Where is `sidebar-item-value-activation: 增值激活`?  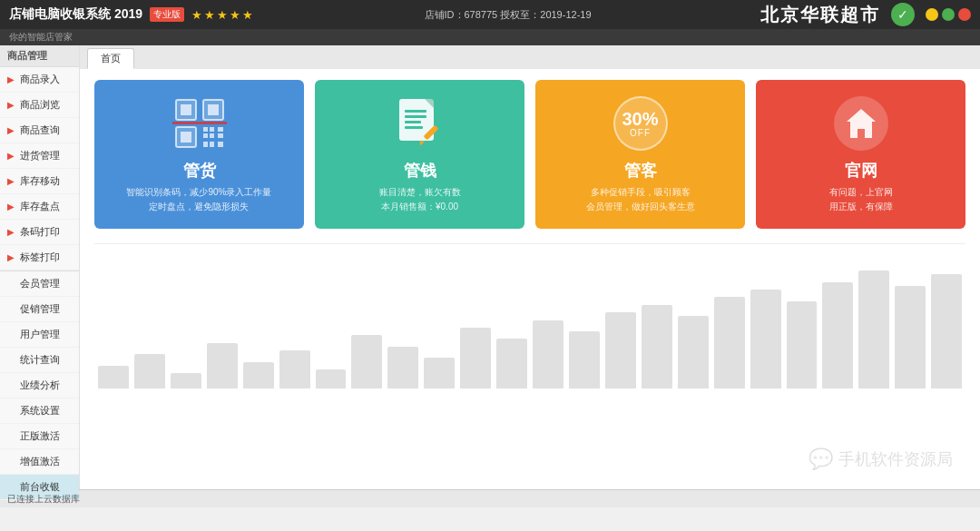 sidebar-item-value-activation: 增值激活 is located at coordinates (40, 462).